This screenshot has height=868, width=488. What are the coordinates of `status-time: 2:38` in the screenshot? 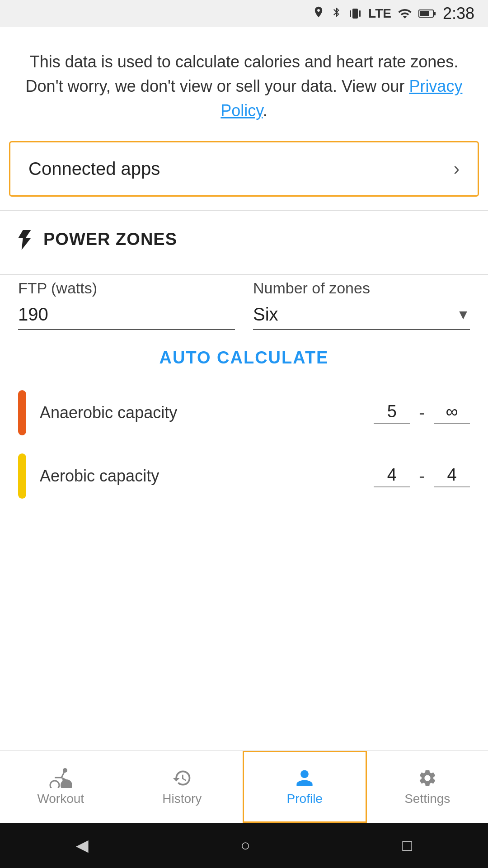 It's located at (459, 14).